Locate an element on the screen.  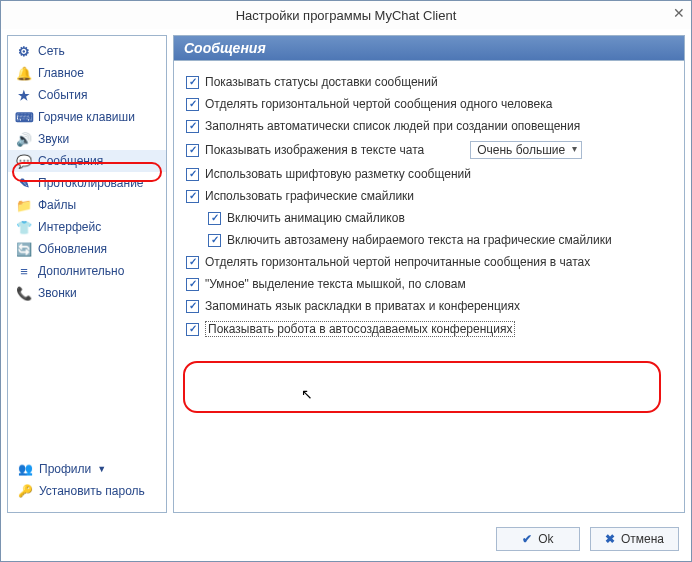
chat-icon: 💬 is located at coordinates (24, 161).